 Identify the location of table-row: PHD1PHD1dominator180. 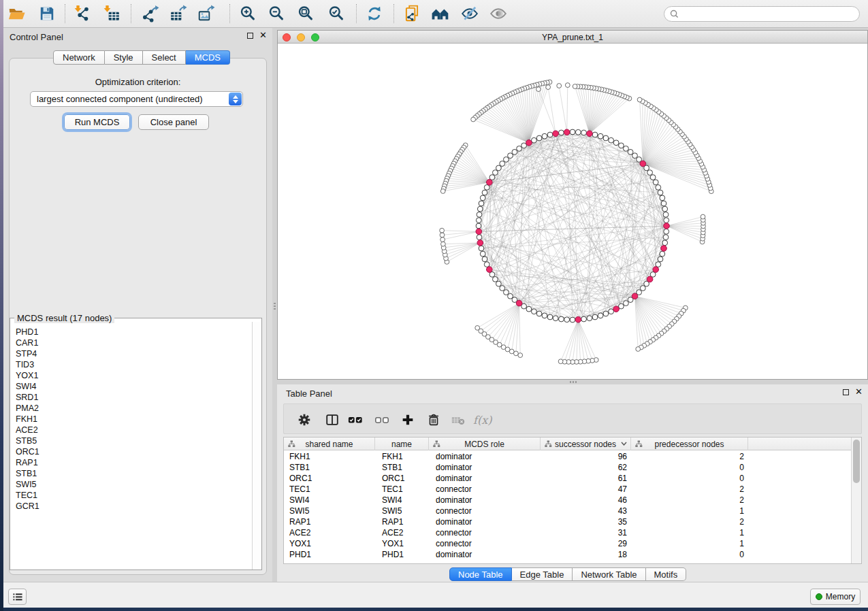
(568, 555).